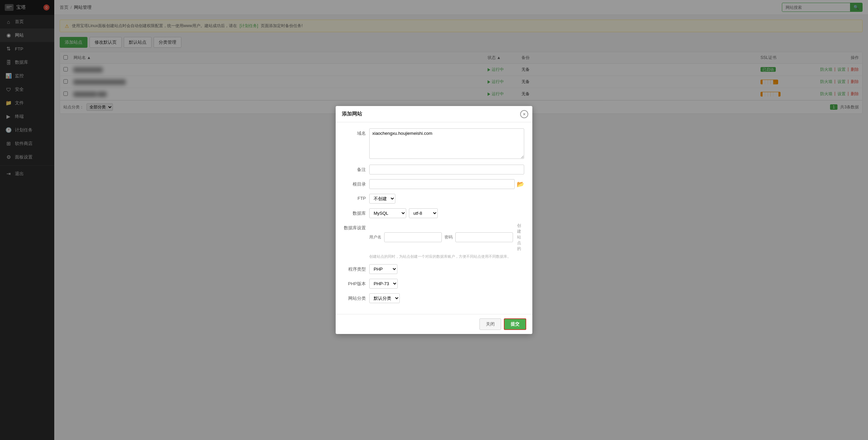 The image size is (868, 440). Describe the element at coordinates (355, 197) in the screenshot. I see `ftp-label: FTP` at that location.